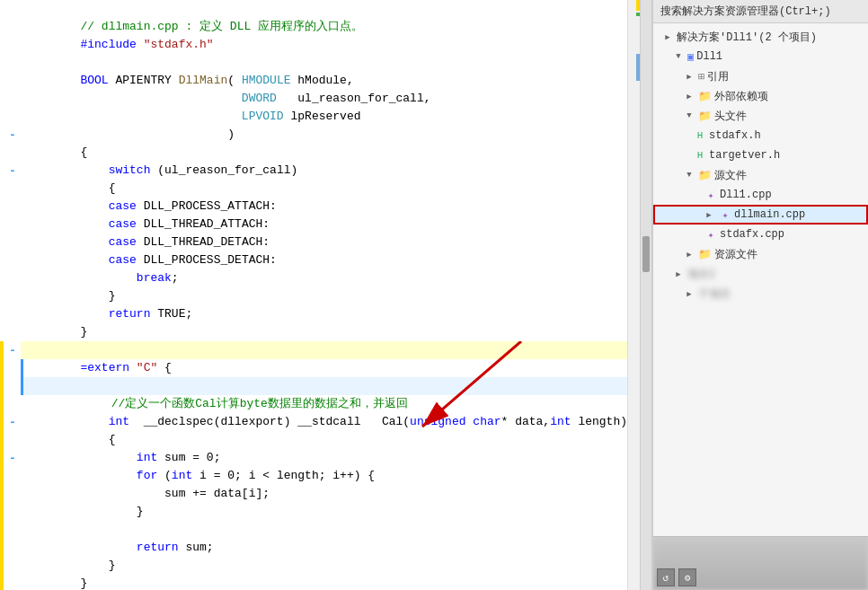 The image size is (868, 590). What do you see at coordinates (323, 332) in the screenshot?
I see `code-line` at bounding box center [323, 332].